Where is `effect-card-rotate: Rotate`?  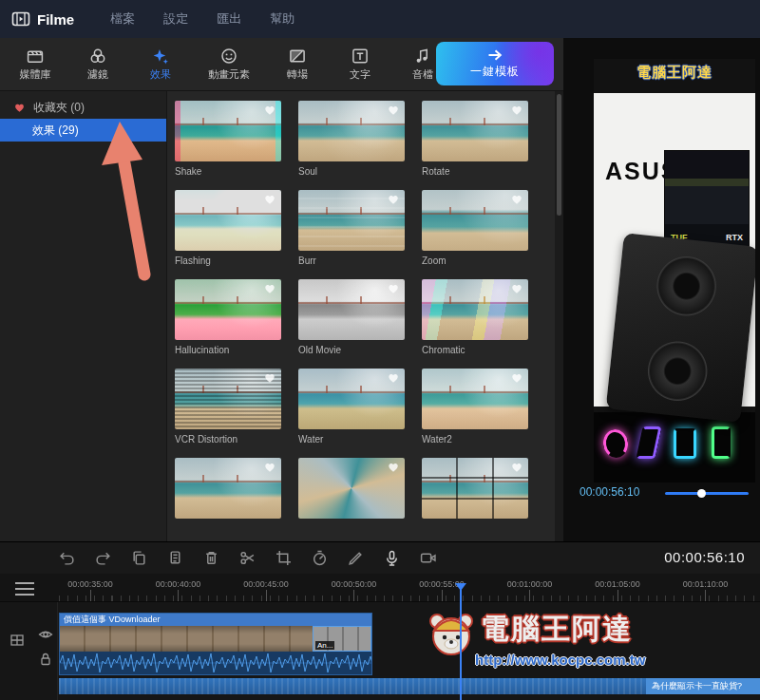 effect-card-rotate: Rotate is located at coordinates (475, 139).